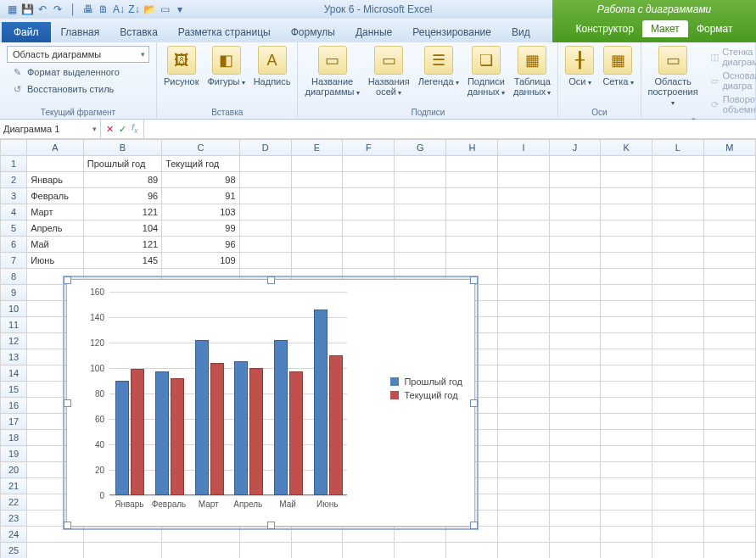 The height and width of the screenshot is (558, 756). I want to click on axes-button: ╂Оси, so click(580, 66).